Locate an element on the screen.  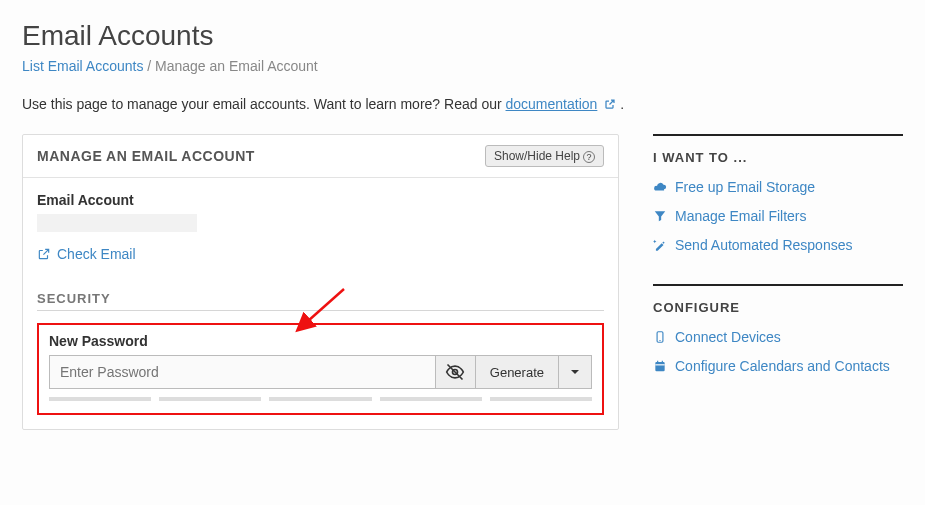
sidebar-item-free-storage: Free up Email Storage is located at coordinates (734, 187).